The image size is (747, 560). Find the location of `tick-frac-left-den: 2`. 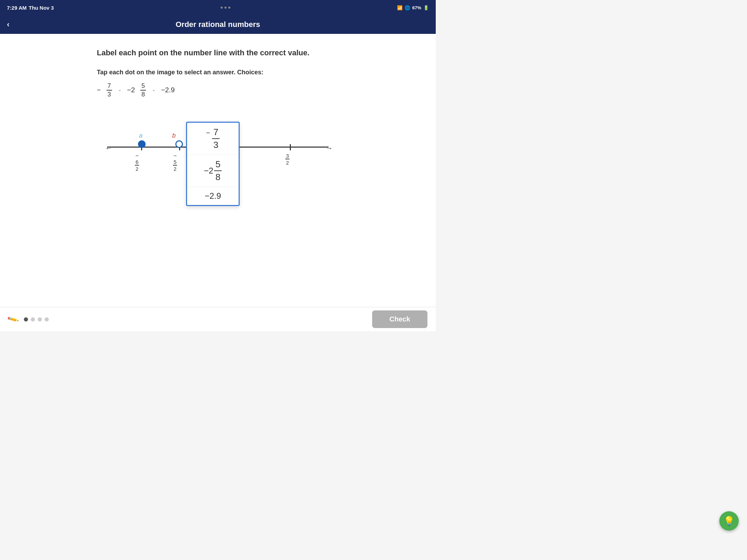

tick-frac-left-den: 2 is located at coordinates (137, 169).